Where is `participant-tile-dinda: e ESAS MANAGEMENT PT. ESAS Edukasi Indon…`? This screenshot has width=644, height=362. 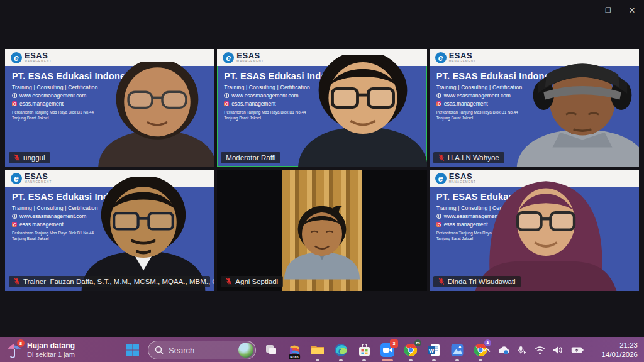
participant-tile-dinda: e ESAS MANAGEMENT PT. ESAS Edukasi Indon… is located at coordinates (535, 230).